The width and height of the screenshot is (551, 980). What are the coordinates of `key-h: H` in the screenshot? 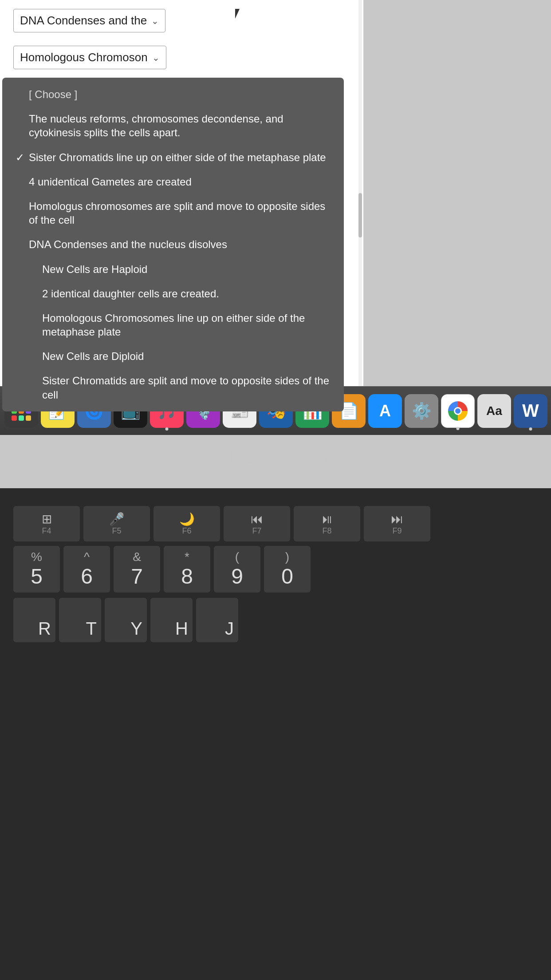 It's located at (171, 620).